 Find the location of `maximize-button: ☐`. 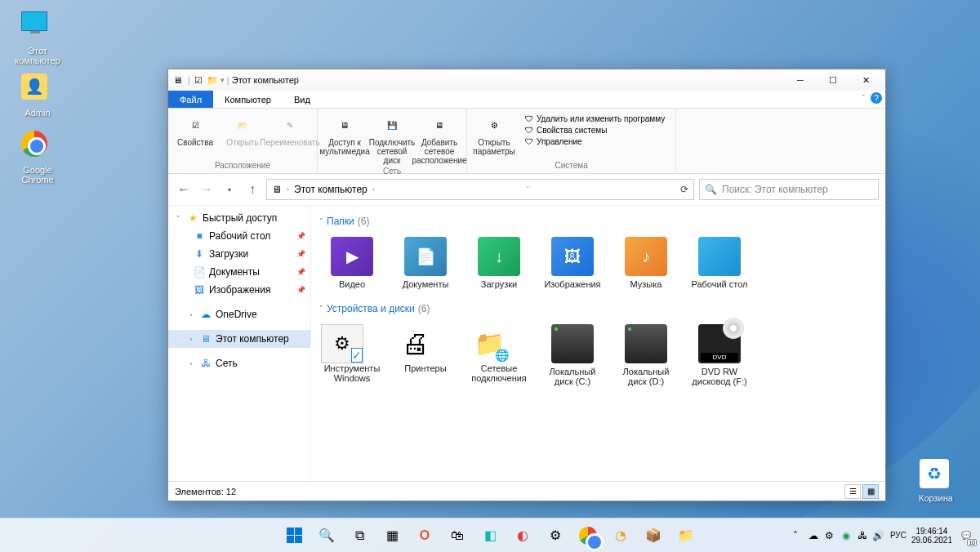

maximize-button: ☐ is located at coordinates (833, 80).